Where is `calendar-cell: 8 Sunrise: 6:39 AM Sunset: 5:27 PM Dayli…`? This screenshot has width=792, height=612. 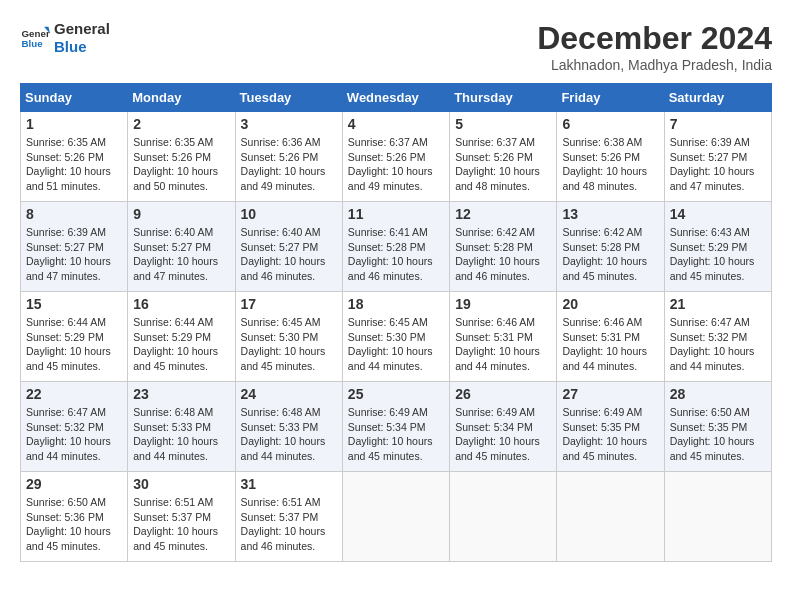 calendar-cell: 8 Sunrise: 6:39 AM Sunset: 5:27 PM Dayli… is located at coordinates (74, 247).